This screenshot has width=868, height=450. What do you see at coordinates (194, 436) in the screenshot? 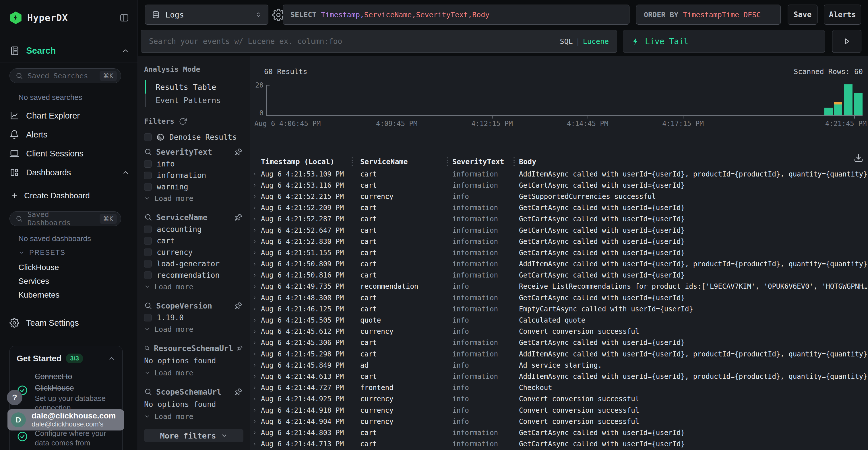
I see `more-filters-button: More filters` at bounding box center [194, 436].